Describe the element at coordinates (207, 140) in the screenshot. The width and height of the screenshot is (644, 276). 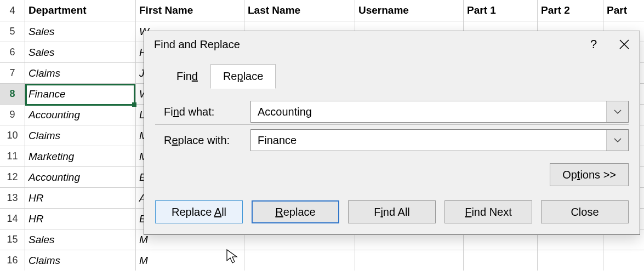
I see `replace-with-label: Replace with:` at that location.